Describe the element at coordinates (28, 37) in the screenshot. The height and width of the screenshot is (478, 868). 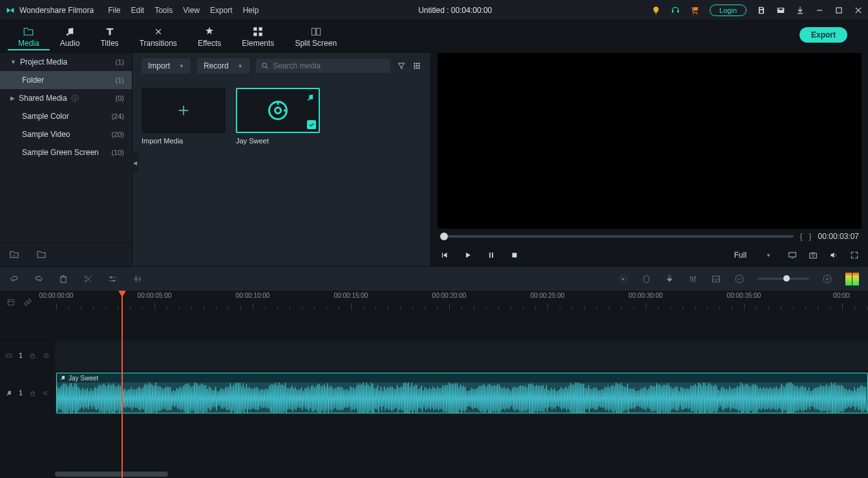
I see `tab-media: Media` at that location.